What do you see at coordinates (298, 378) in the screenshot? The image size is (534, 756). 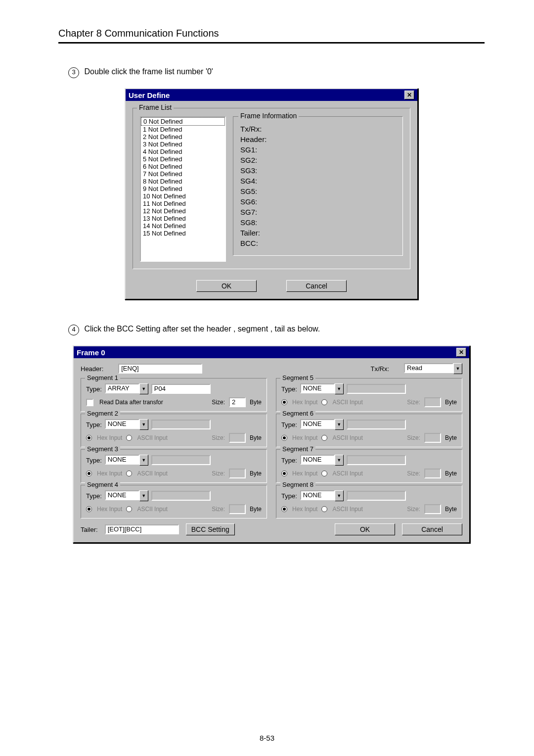 I see `segment-legend: Segment 5` at bounding box center [298, 378].